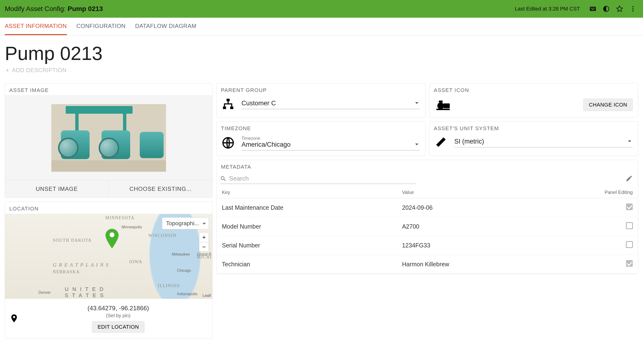 This screenshot has height=364, width=643. What do you see at coordinates (469, 246) in the screenshot?
I see `meta-value: 1234FG33` at bounding box center [469, 246].